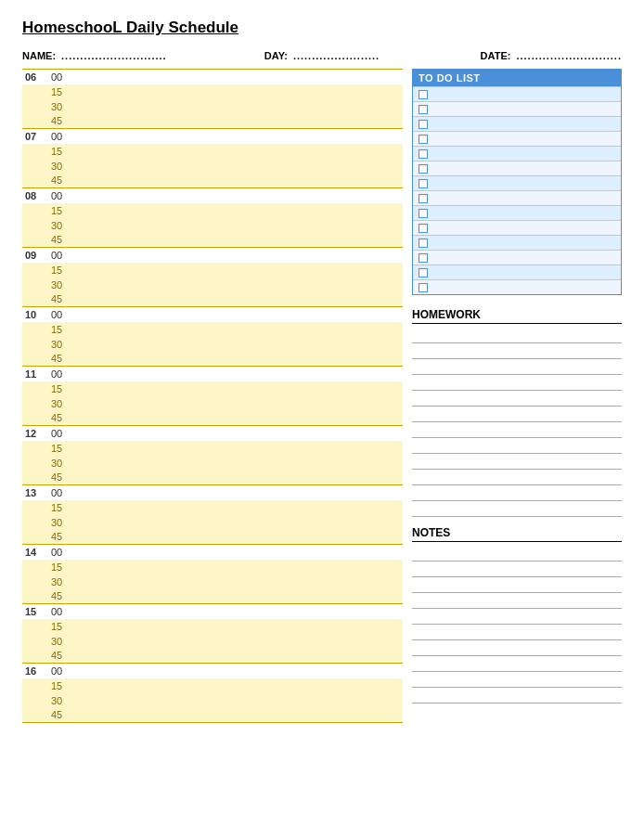 Image resolution: width=644 pixels, height=826 pixels. Describe the element at coordinates (213, 107) in the screenshot. I see `schedule-quarter-row: 30` at that location.